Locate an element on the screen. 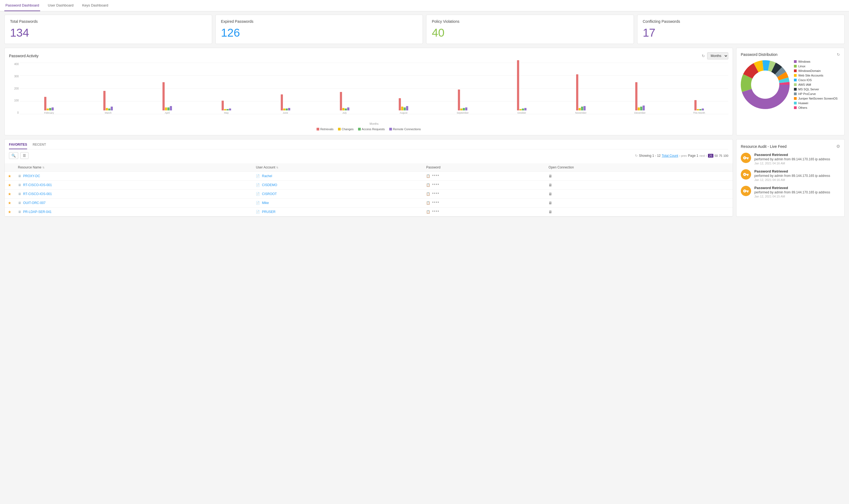 This screenshot has height=504, width=849. resource-link: OUIT-ORC-007 is located at coordinates (34, 203).